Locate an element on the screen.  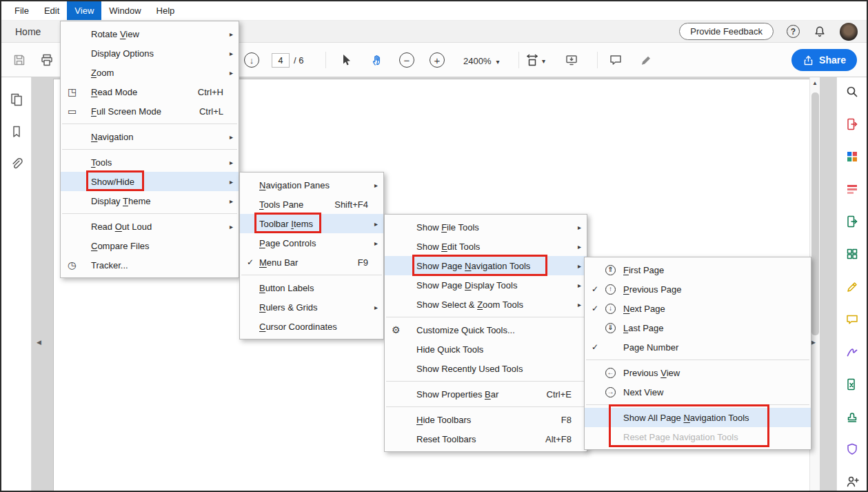
menu-item-previous-view: ←Previous View is located at coordinates (698, 373).